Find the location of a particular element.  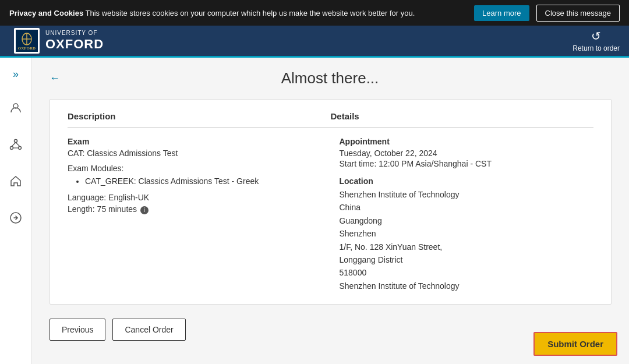

sidebar-icon-arrow is located at coordinates (16, 219).